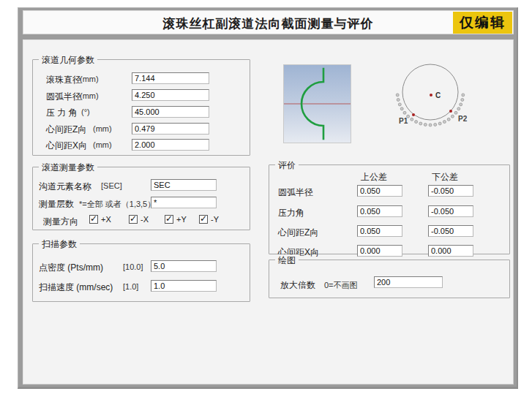  I want to click on checkbox-plus-x-label: +X, so click(106, 219).